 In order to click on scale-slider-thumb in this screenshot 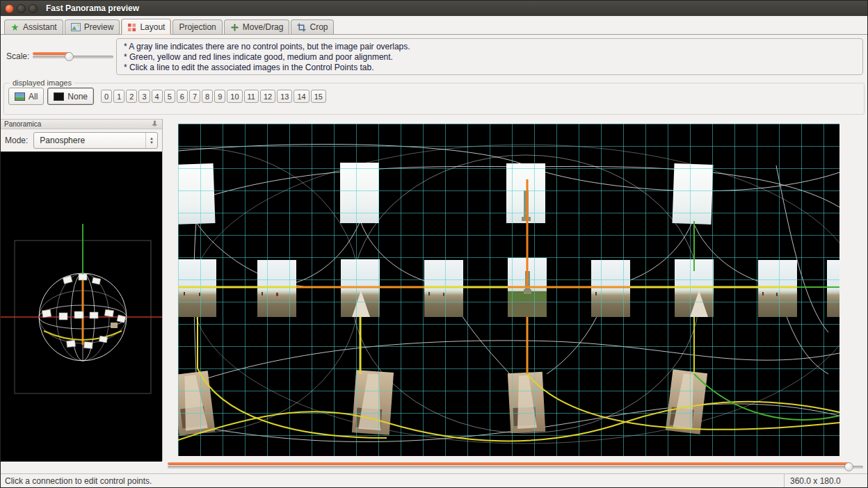, I will do `click(70, 57)`.